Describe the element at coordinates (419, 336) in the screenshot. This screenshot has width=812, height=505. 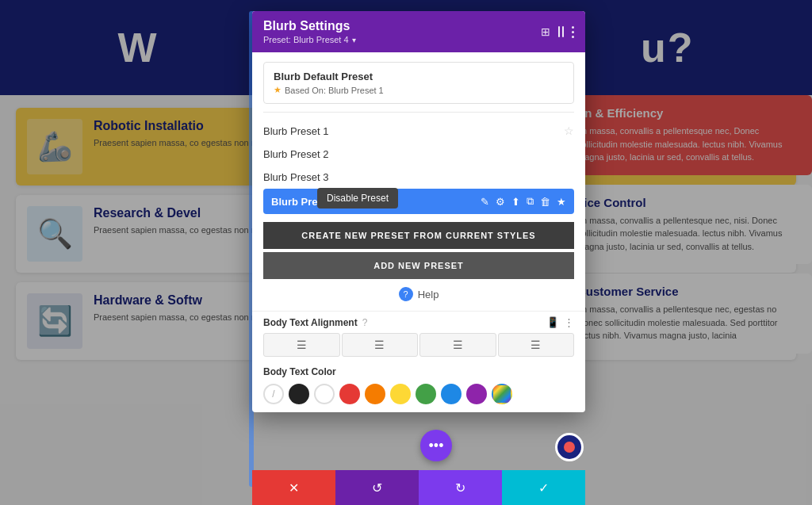
I see `body-text-alignment-section: Body Text Alignment ? 📱 ⋮ ☰ ☰ ☰ ☰` at that location.